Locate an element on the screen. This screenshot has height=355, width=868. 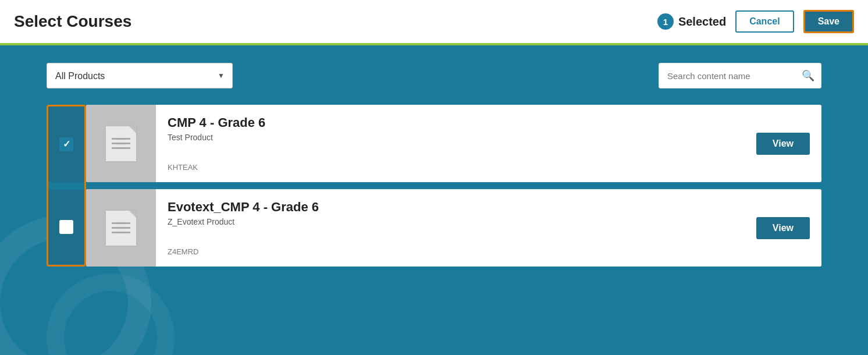
course-code-1: KHTEAK is located at coordinates (450, 168).